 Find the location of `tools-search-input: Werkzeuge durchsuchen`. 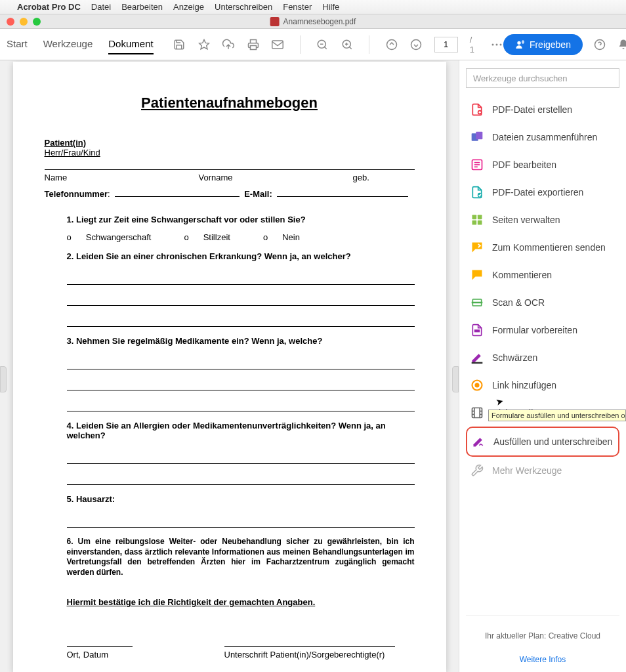

tools-search-input: Werkzeuge durchsuchen is located at coordinates (543, 78).